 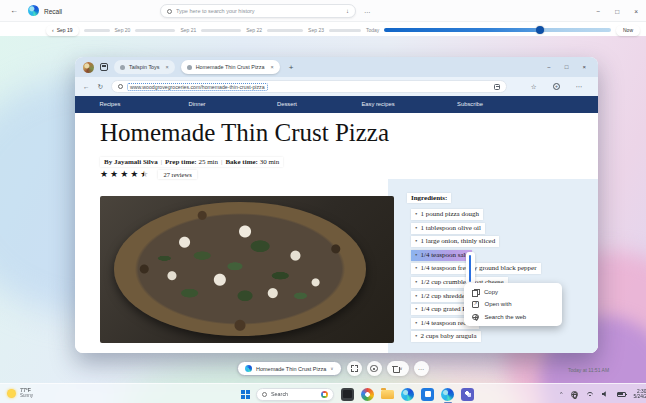 What do you see at coordinates (100, 87) in the screenshot?
I see `browser-refresh-icon: ↻` at bounding box center [100, 87].